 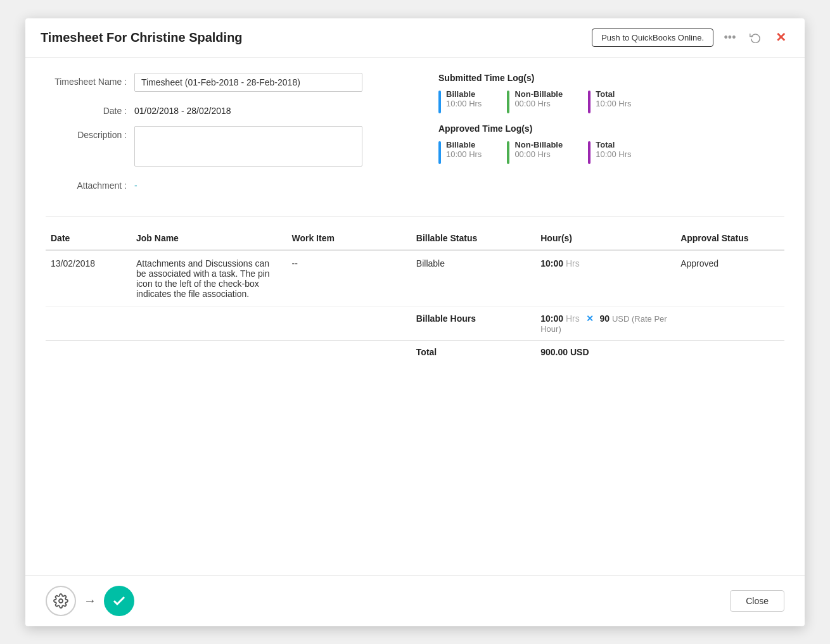 What do you see at coordinates (755, 37) in the screenshot?
I see `history-icon` at bounding box center [755, 37].